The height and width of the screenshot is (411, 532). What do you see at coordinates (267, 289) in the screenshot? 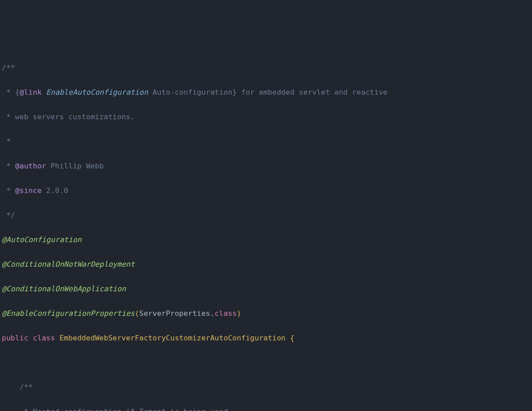
I see `code-line: @ConditionalOnWebApplication` at bounding box center [267, 289].